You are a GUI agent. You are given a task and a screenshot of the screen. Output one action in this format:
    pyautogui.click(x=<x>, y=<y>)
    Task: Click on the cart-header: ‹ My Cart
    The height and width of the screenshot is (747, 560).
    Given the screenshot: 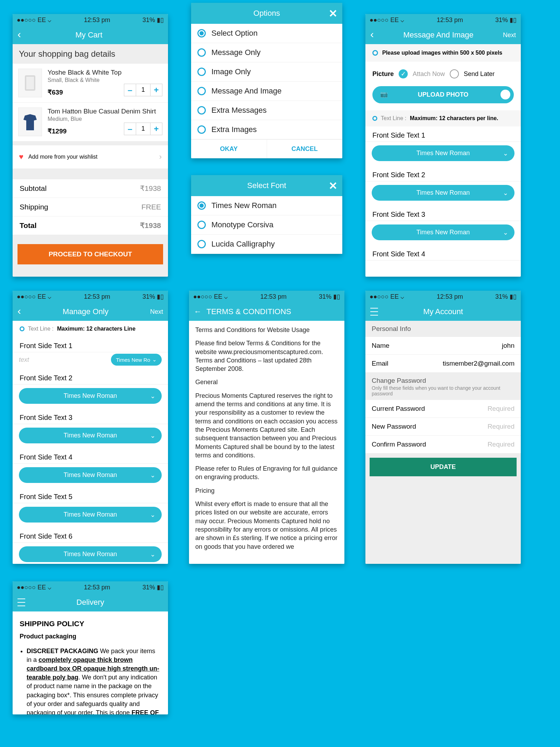 What is the action you would take?
    pyautogui.click(x=90, y=35)
    